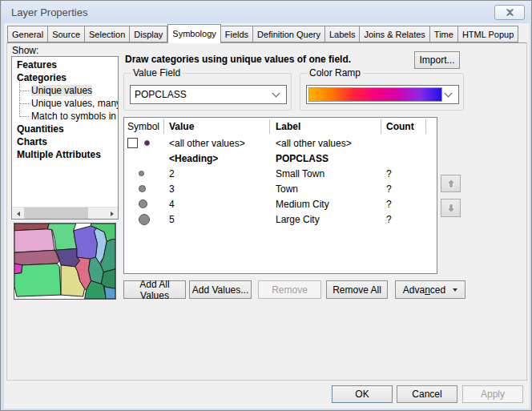 This screenshot has height=411, width=532. Describe the element at coordinates (280, 203) in the screenshot. I see `table-row-class-4: 4 Medium City ?` at that location.